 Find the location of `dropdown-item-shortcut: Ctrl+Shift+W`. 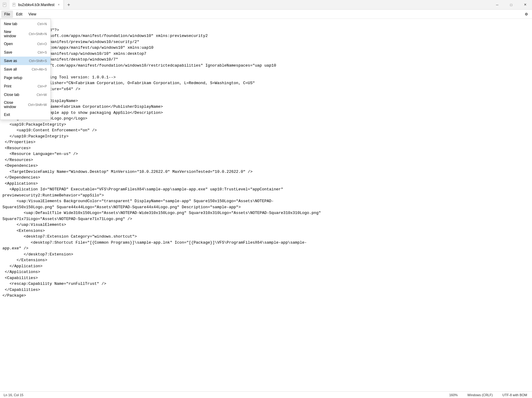

dropdown-item-shortcut: Ctrl+Shift+W is located at coordinates (38, 105).